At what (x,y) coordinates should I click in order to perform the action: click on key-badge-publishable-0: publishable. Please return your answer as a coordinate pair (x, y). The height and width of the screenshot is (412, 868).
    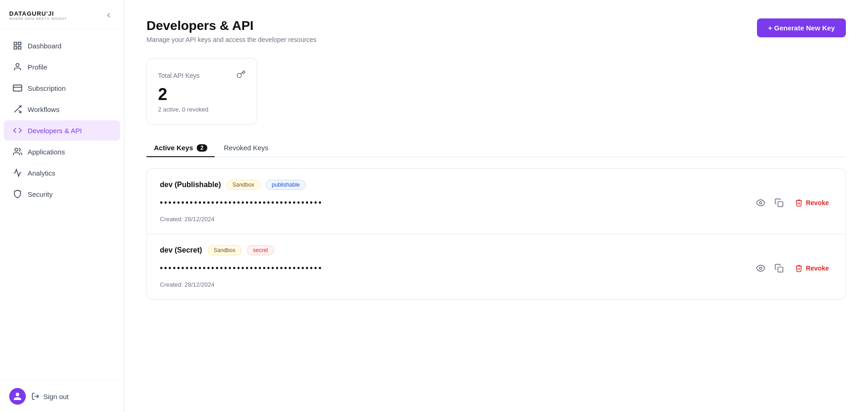
    Looking at the image, I should click on (286, 185).